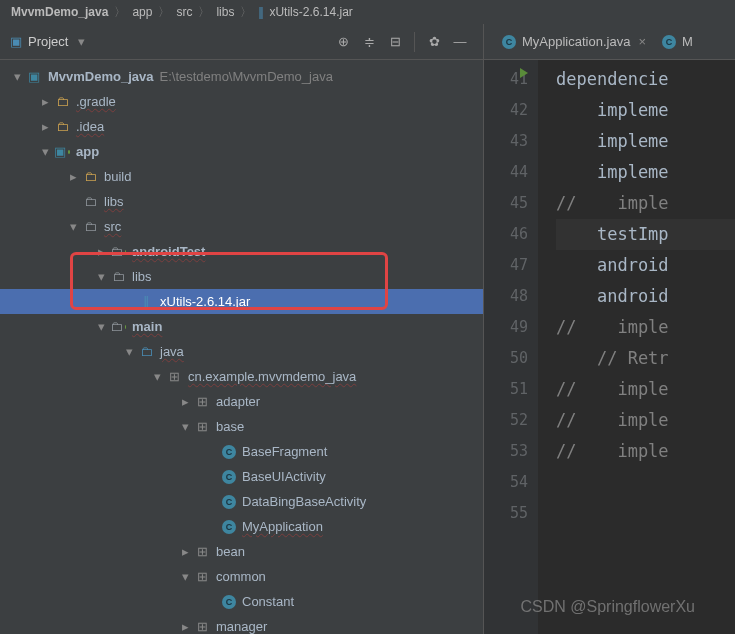  What do you see at coordinates (142, 12) in the screenshot?
I see `crumb-app: app` at bounding box center [142, 12].